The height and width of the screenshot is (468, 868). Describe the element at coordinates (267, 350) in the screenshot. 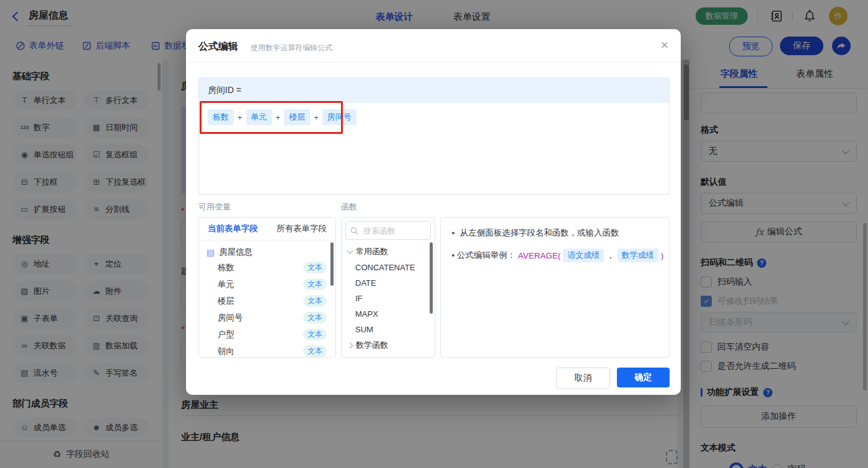

I see `variable-row: 朝向文本` at that location.